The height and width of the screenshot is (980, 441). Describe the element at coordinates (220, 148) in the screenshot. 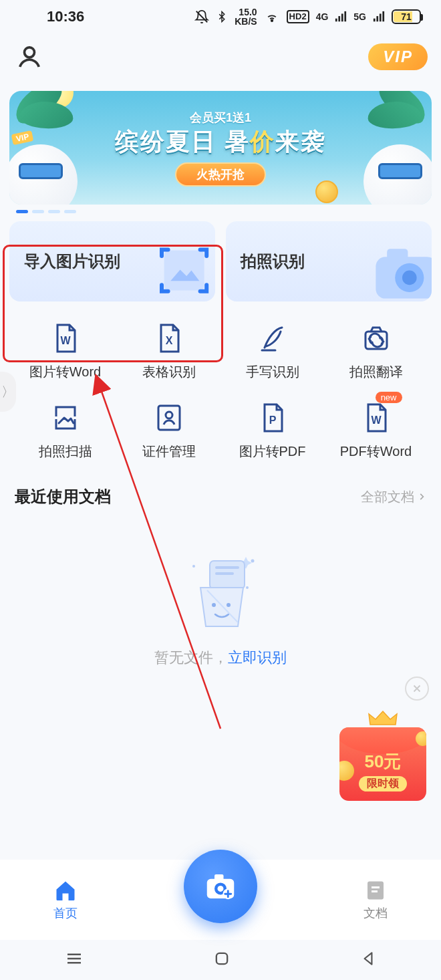

I see `promo-banner: VIP 会员买1送1 缤纷夏日 暑价来袭 火热开抢` at that location.